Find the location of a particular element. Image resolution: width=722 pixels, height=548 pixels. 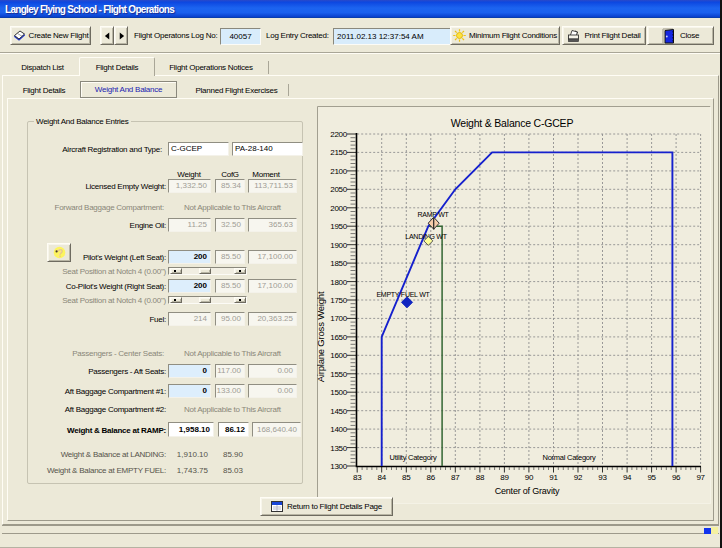

svg-text: 1650 is located at coordinates (339, 338).